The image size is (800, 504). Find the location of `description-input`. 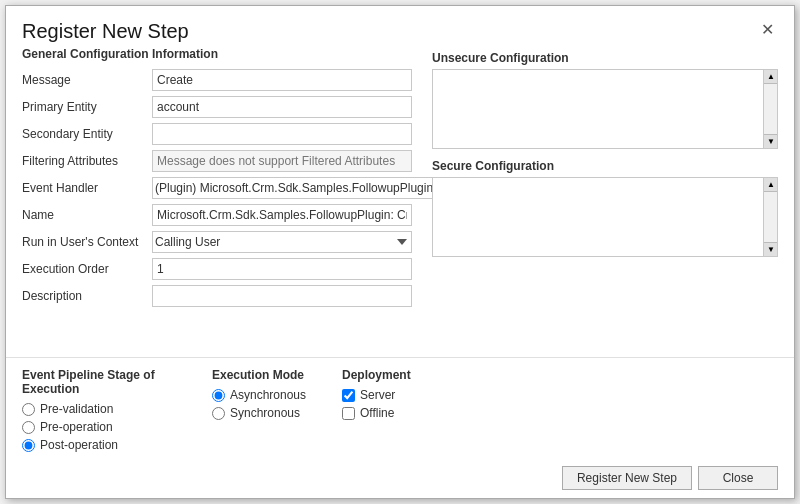

description-input is located at coordinates (282, 296).